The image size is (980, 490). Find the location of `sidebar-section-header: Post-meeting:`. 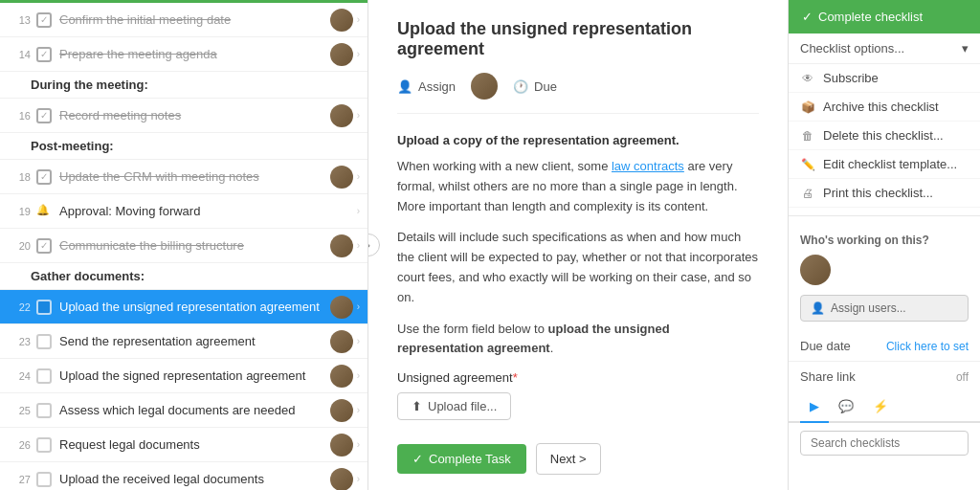

sidebar-section-header: Post-meeting: is located at coordinates (184, 146).